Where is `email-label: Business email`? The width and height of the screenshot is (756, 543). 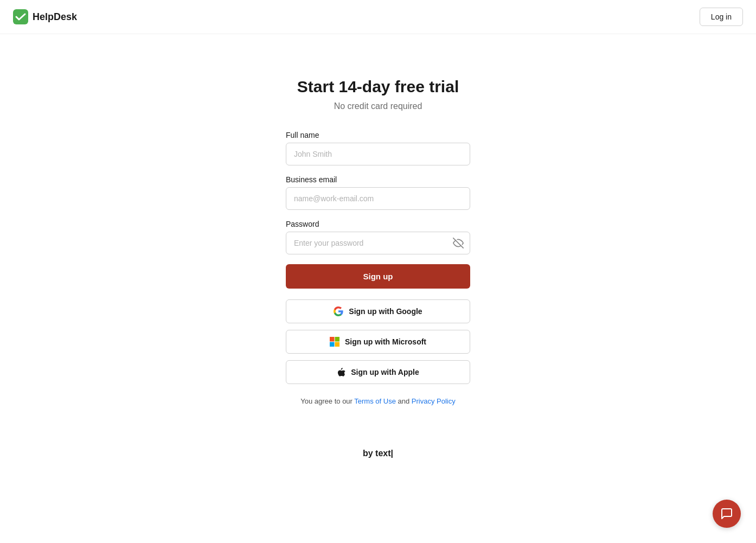
email-label: Business email is located at coordinates (378, 180).